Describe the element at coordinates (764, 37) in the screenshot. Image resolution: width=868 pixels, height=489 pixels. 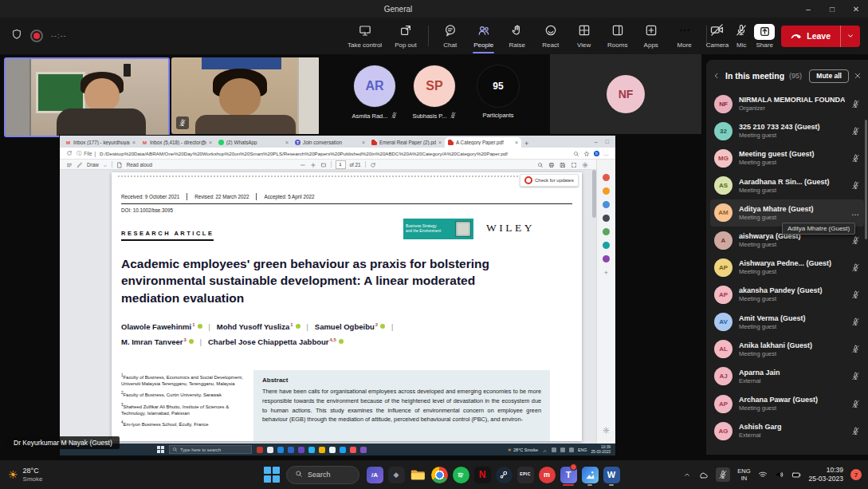
I see `share-button: Share` at that location.